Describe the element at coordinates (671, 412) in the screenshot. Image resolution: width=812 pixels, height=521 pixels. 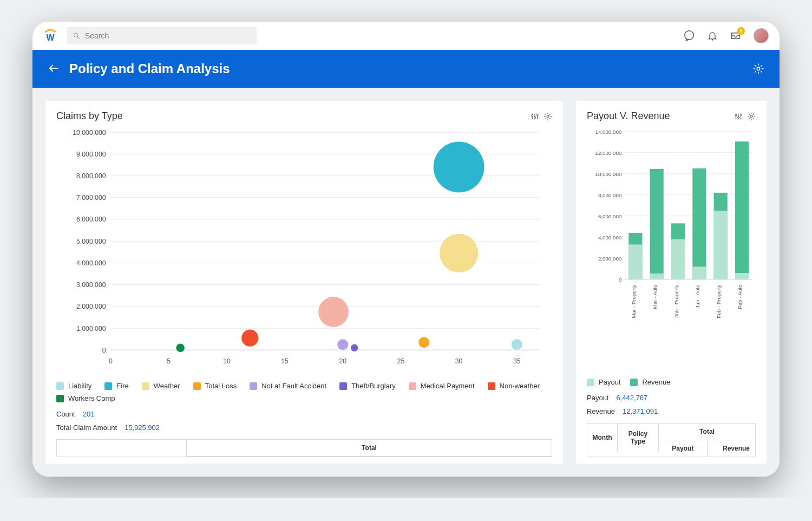
I see `revenue-summary: Revenue 12,371,091` at that location.